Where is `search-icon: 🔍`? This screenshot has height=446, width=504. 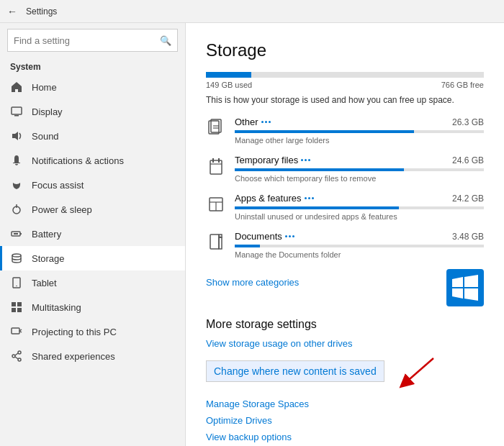 search-icon: 🔍 is located at coordinates (166, 40).